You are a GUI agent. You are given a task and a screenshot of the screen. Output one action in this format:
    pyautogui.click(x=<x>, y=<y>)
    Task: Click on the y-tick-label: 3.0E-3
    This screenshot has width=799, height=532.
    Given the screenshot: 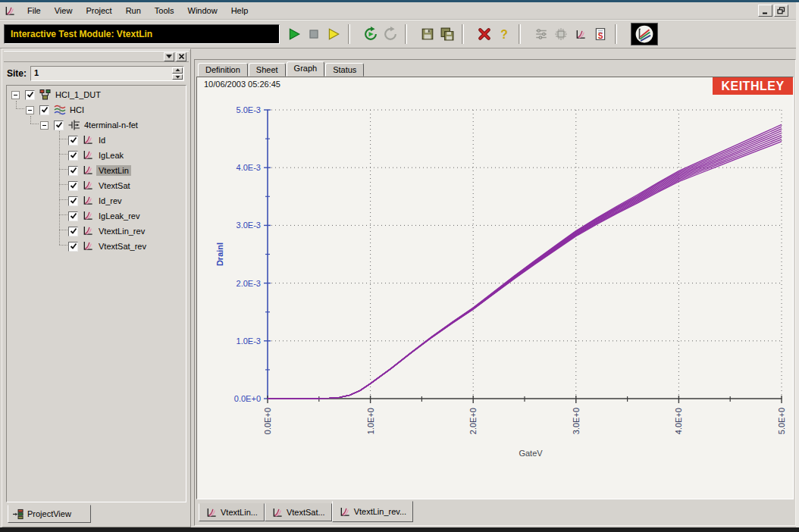 What is the action you would take?
    pyautogui.click(x=249, y=225)
    